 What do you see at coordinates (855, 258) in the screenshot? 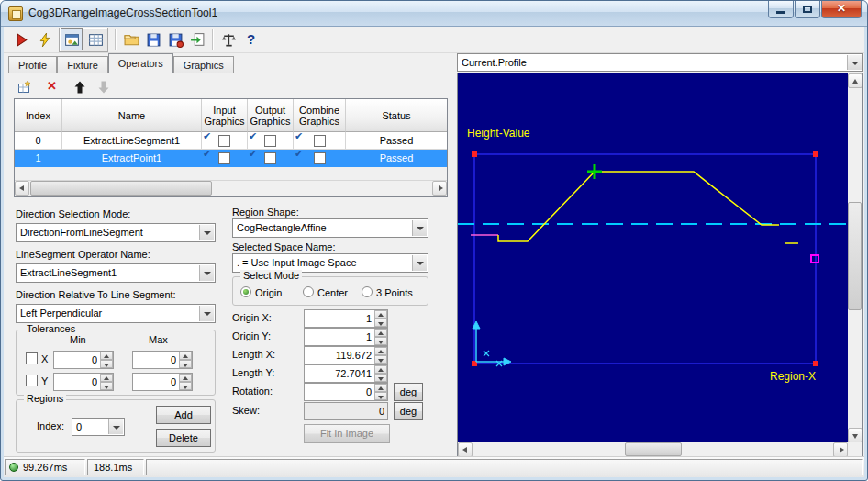
I see `display-vertical-scrollbar` at bounding box center [855, 258].